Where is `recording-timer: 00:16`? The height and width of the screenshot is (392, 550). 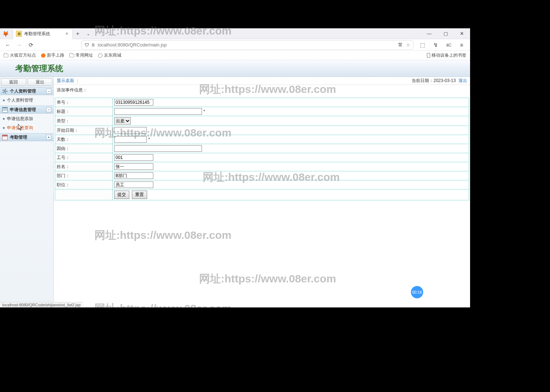 recording-timer: 00:16 is located at coordinates (417, 292).